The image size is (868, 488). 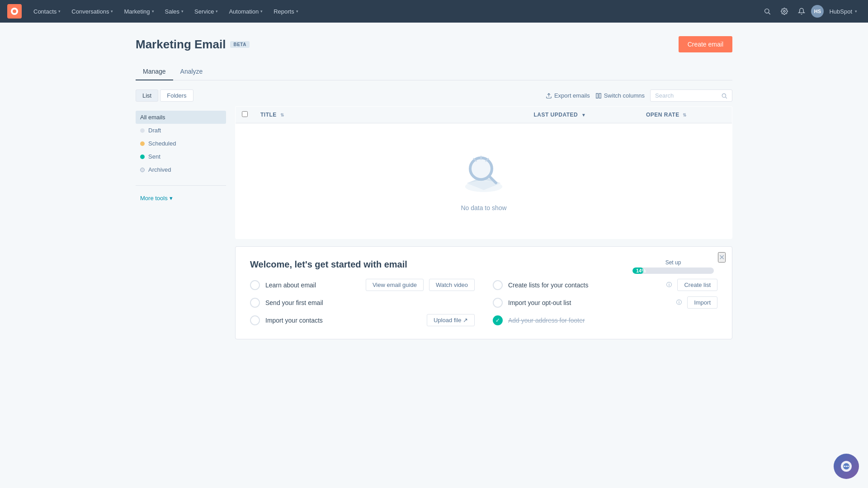 What do you see at coordinates (802, 11) in the screenshot?
I see `notifications-icon-button` at bounding box center [802, 11].